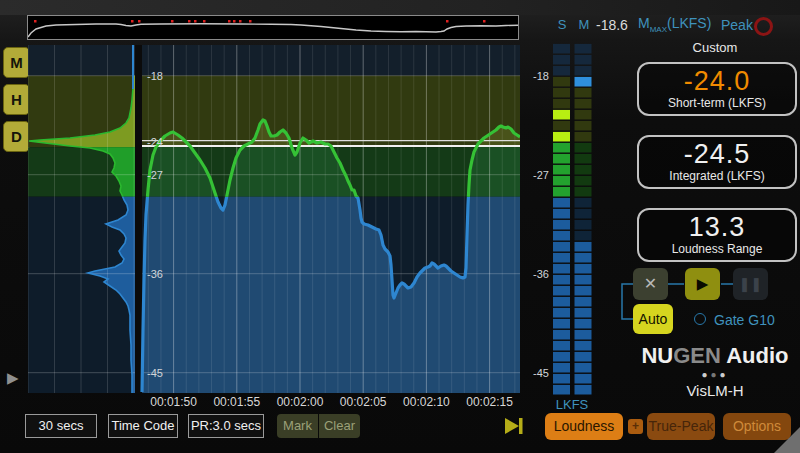 Image resolution: width=800 pixels, height=453 pixels. I want to click on logo-nu: NU, so click(657, 356).